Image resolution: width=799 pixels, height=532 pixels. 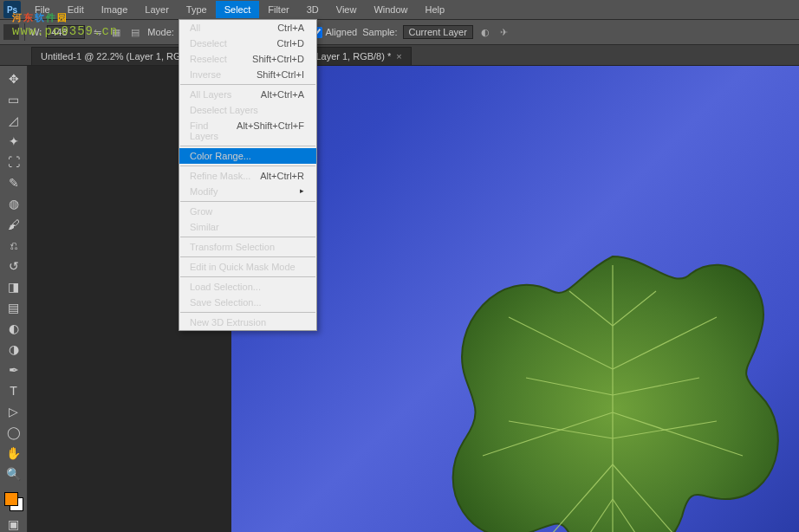 What do you see at coordinates (14, 328) in the screenshot?
I see `blur-tool: ◐` at bounding box center [14, 328].